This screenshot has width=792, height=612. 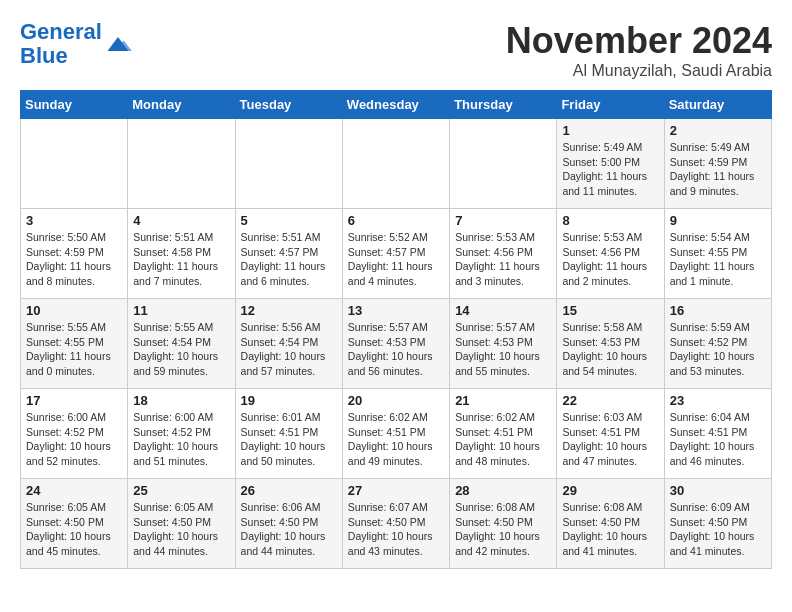 I want to click on day-number: 11, so click(x=181, y=310).